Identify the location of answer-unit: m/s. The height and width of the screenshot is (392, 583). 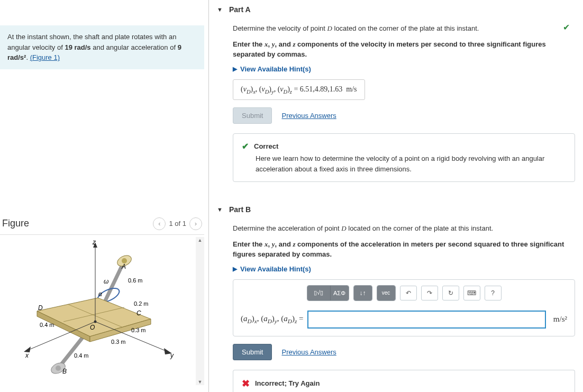
(351, 89).